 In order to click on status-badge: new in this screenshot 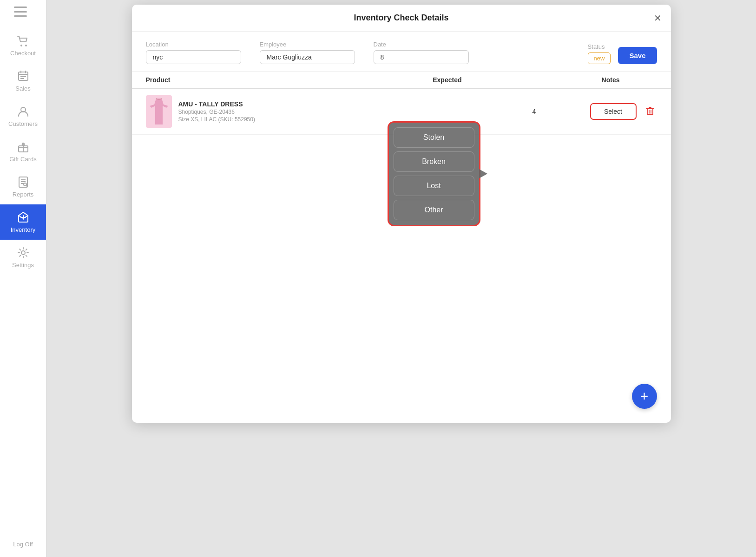, I will do `click(599, 59)`.